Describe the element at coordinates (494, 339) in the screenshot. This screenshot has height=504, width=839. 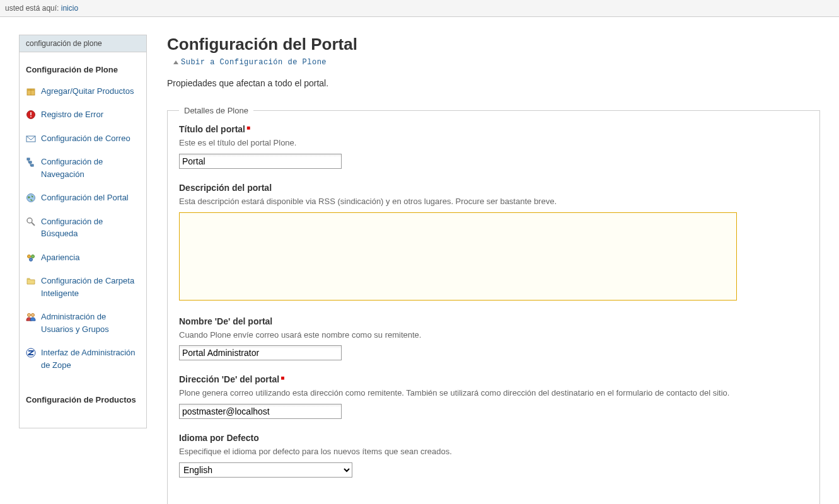
I see `field-from-name: Nombre 'De' del portal Cuando Plone enví…` at that location.